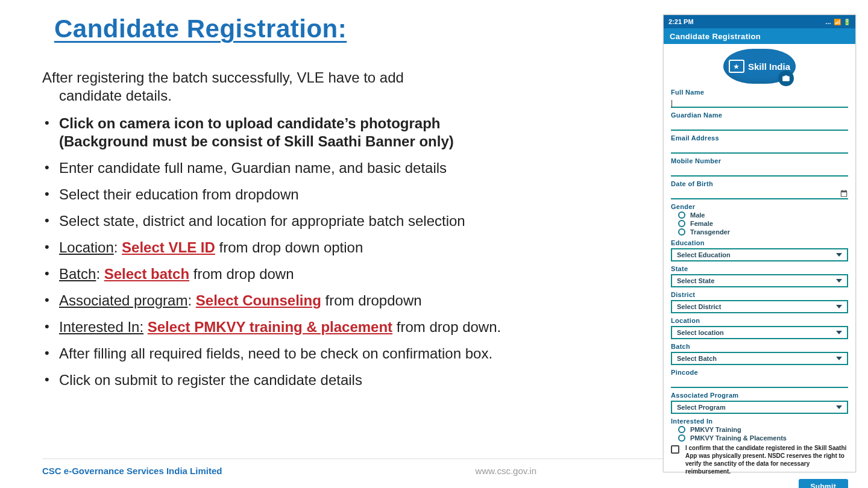 This screenshot has height=488, width=868. I want to click on dropdown-education-value: Select Education, so click(704, 255).